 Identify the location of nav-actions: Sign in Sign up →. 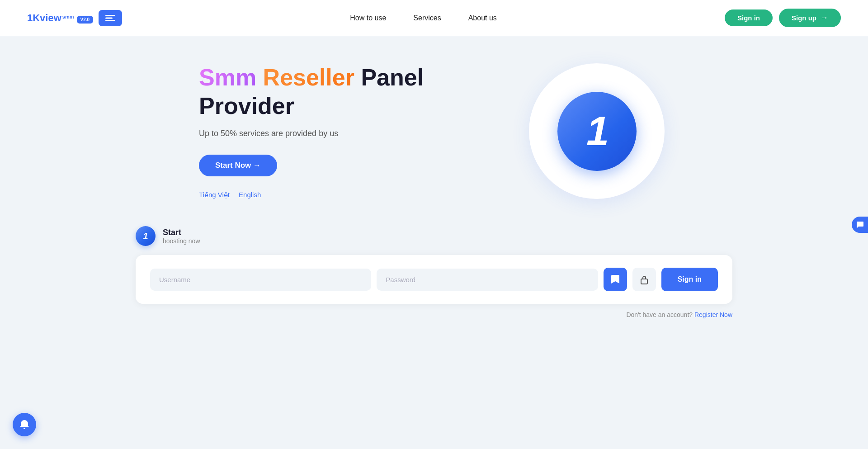
(783, 18).